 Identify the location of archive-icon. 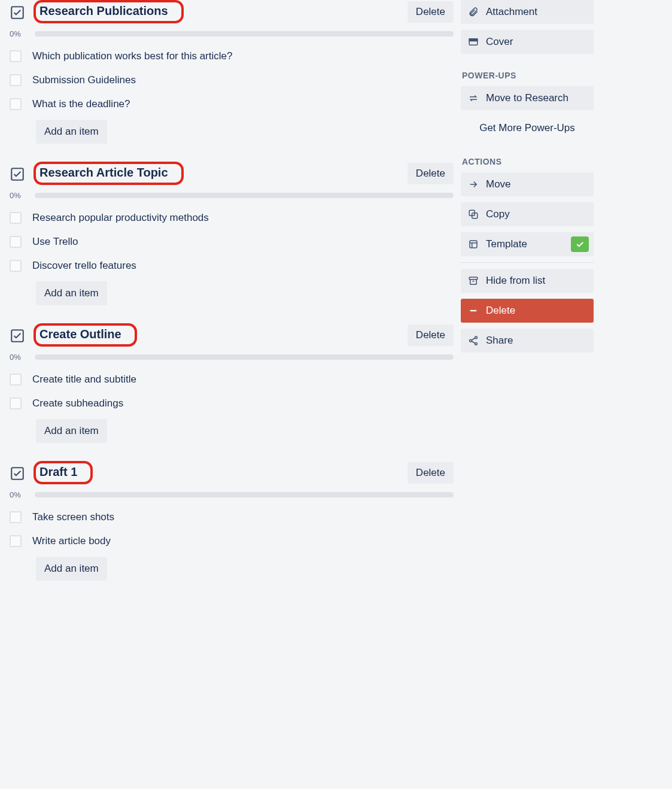
(473, 281).